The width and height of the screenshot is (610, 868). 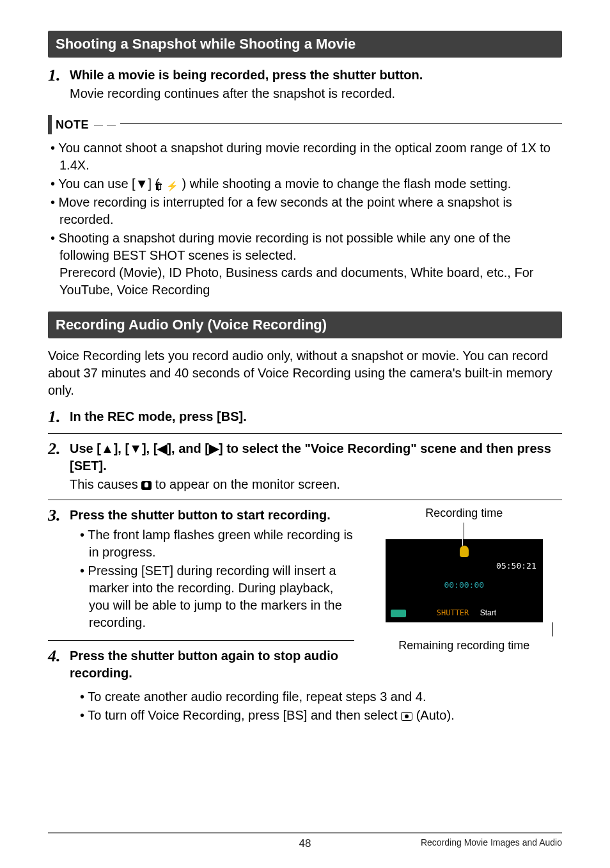 I want to click on camera-screen-figure: 05:50:21 00:00:00 SHUTTER Start, so click(x=464, y=581).